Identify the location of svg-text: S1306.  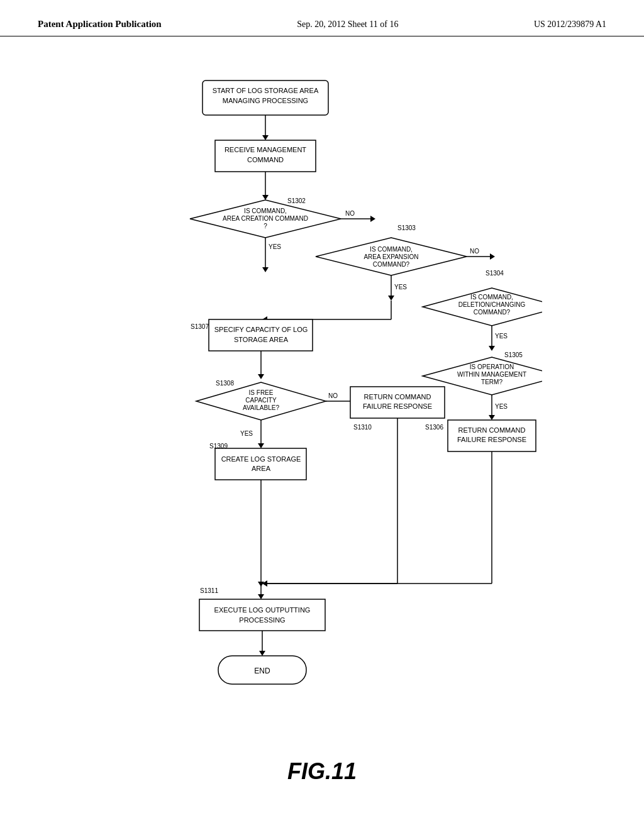
(434, 428).